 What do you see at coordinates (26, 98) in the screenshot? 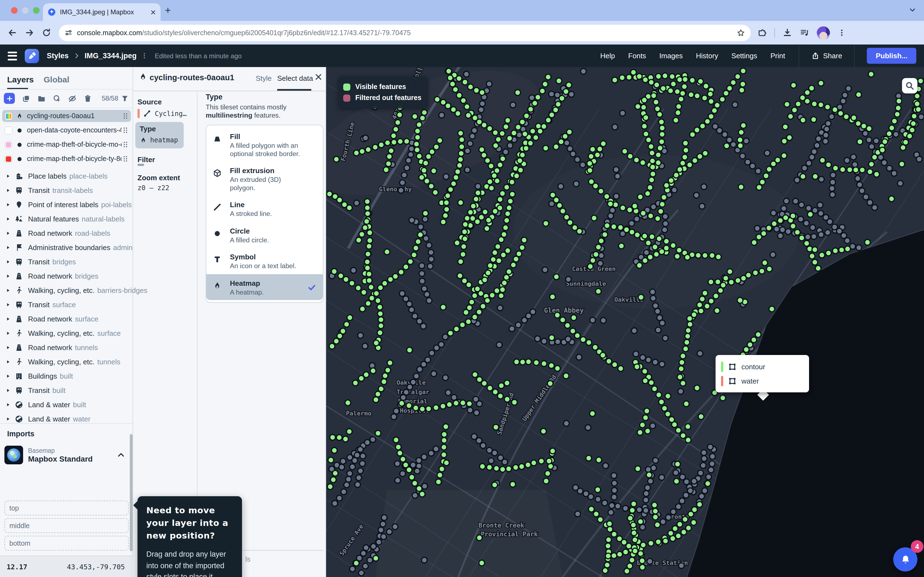
I see `duplicate-layer-icon` at bounding box center [26, 98].